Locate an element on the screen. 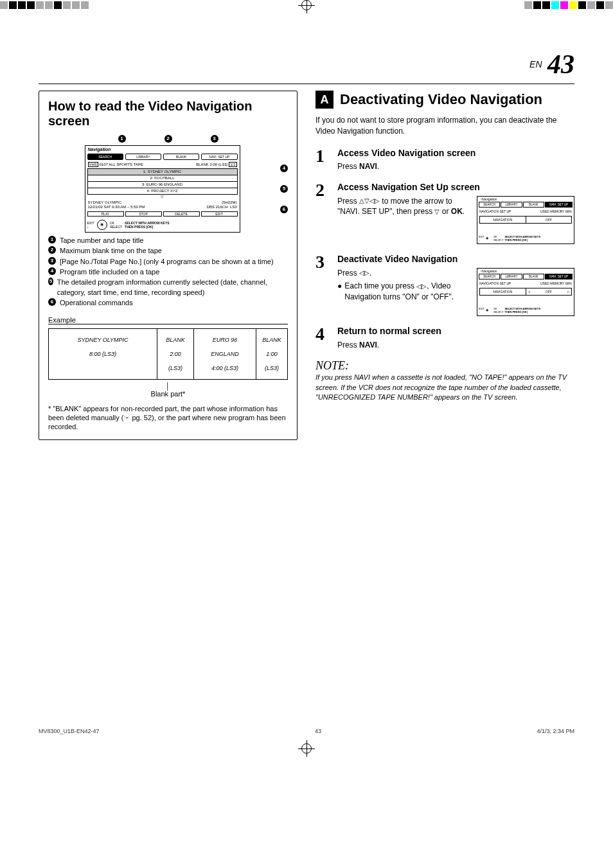 This screenshot has height=868, width=613. callout-4: 4 is located at coordinates (284, 168).